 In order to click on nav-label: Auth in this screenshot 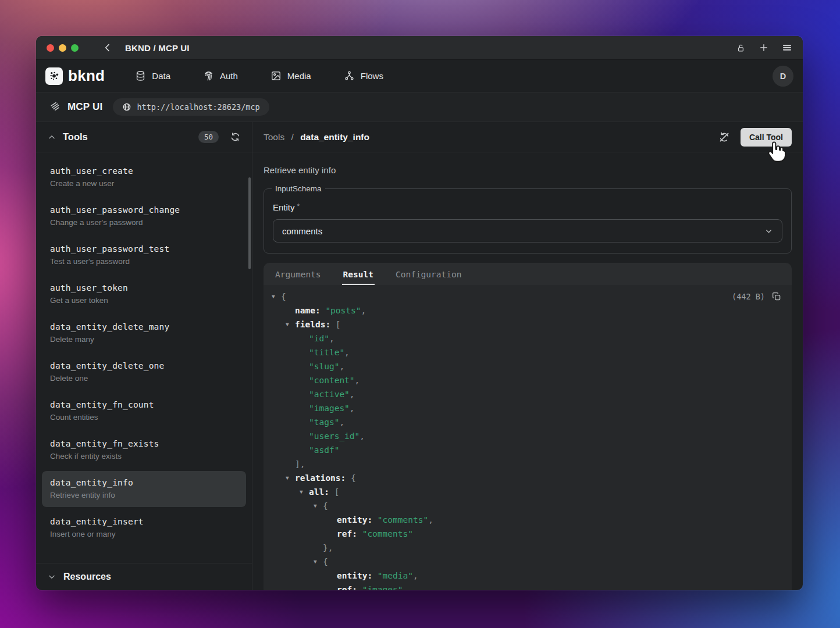, I will do `click(229, 76)`.